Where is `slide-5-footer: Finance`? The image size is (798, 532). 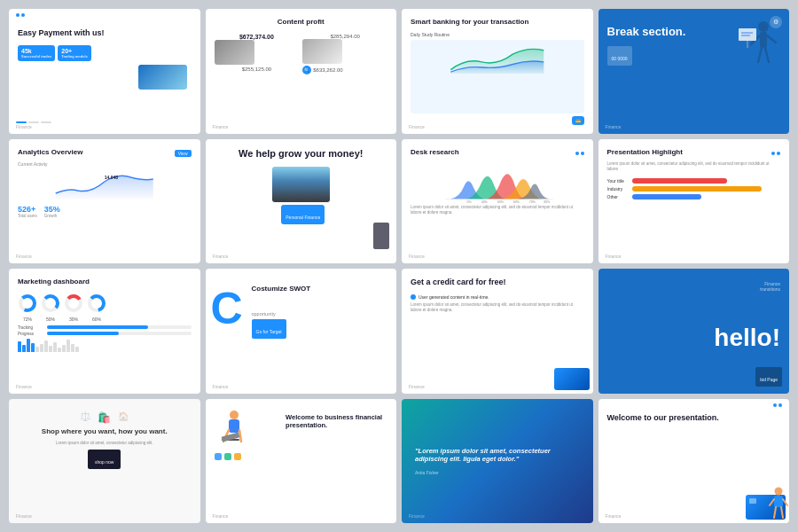
slide-5-footer: Finance is located at coordinates (24, 256).